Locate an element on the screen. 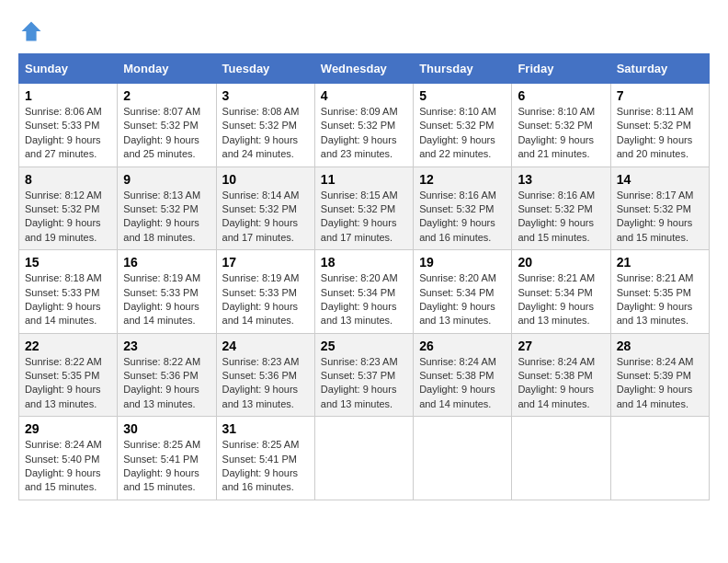  day-number: 4 is located at coordinates (364, 96).